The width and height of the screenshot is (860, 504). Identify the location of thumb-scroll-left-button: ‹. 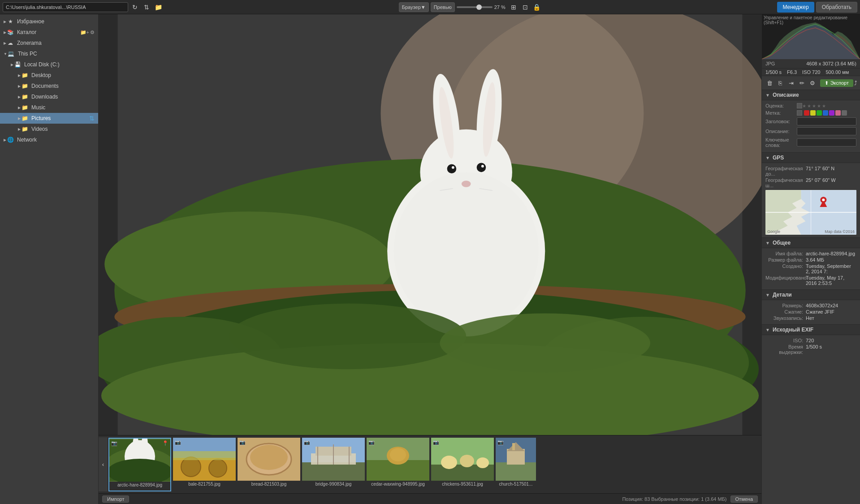
(103, 464).